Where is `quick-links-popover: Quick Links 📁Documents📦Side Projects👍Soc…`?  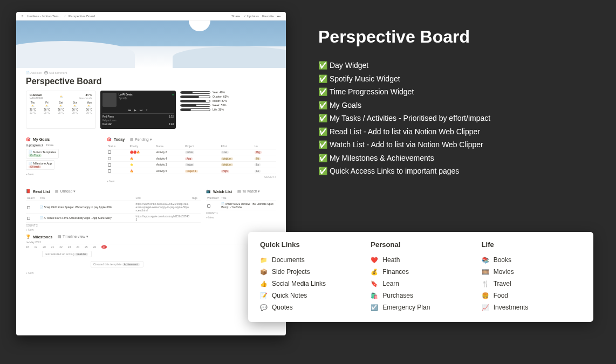
quick-links-popover: Quick Links 📁Documents📦Side Projects👍Soc… is located at coordinates (421, 277).